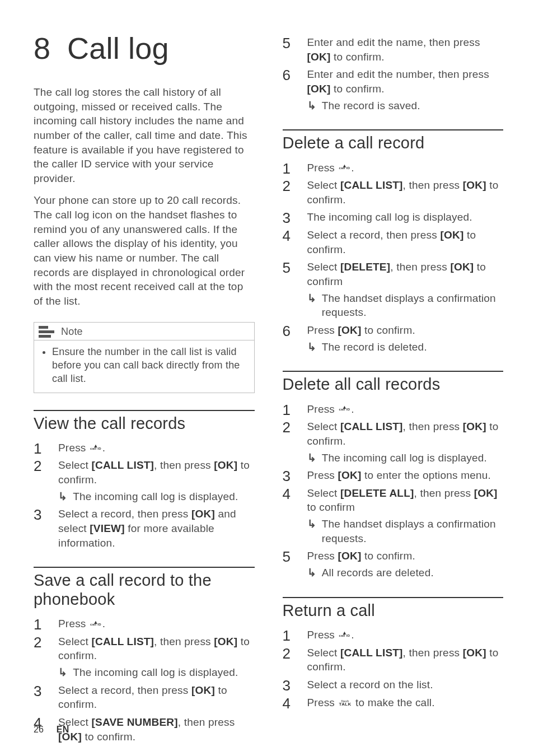  I want to click on return-steps: Press ▲call ID. Select [CALL LIST], then…, so click(393, 669).